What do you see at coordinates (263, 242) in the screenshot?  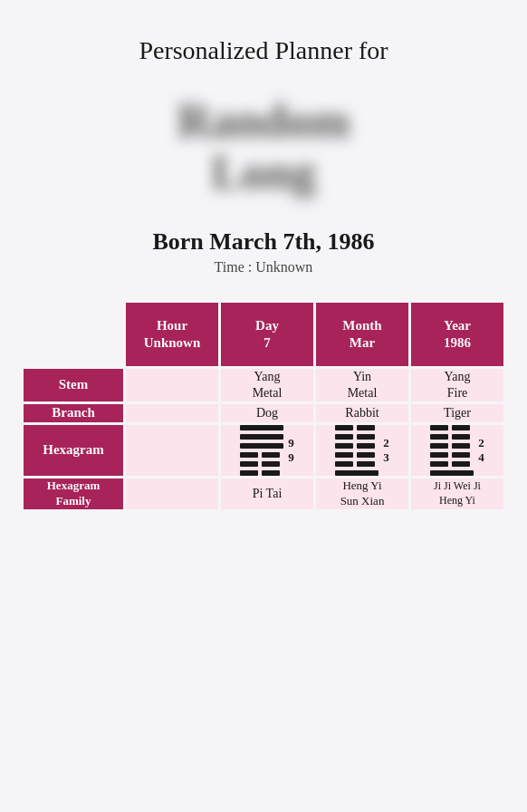 I see `born-date: Born March 7th, 1986` at bounding box center [263, 242].